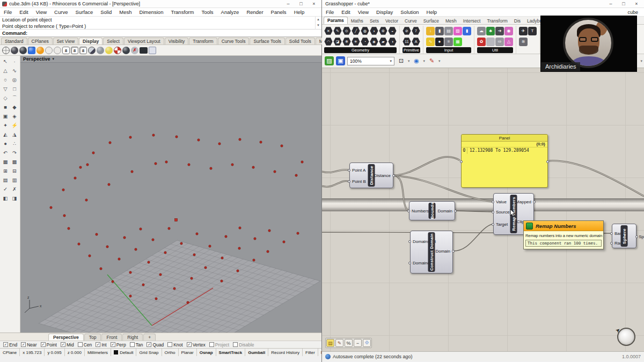  Describe the element at coordinates (14, 41) in the screenshot. I see `toolbar-tab-standard: Standard` at that location.